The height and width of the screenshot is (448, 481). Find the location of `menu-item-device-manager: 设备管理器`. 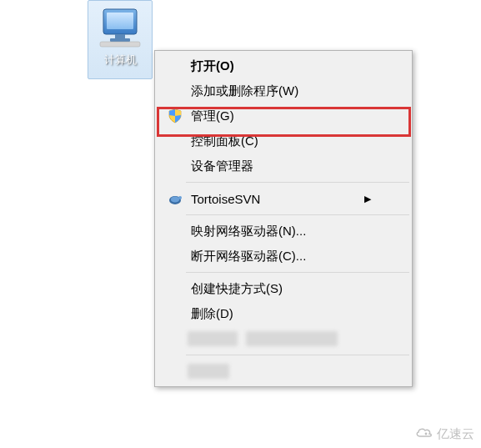

menu-item-device-manager: 设备管理器 is located at coordinates (298, 166).